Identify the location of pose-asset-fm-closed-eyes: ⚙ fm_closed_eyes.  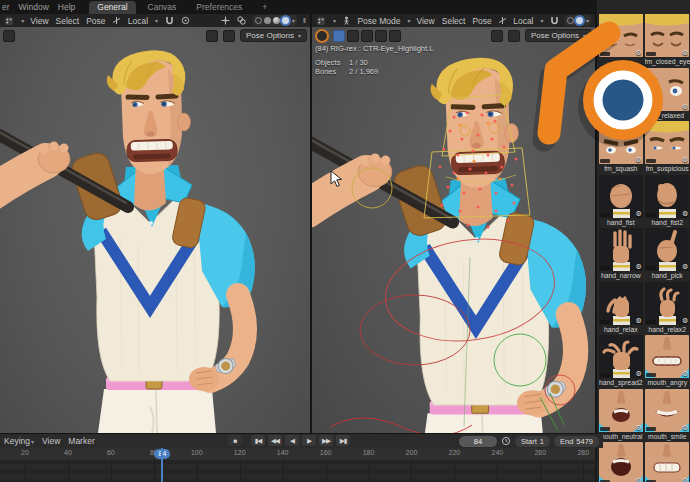
(668, 41).